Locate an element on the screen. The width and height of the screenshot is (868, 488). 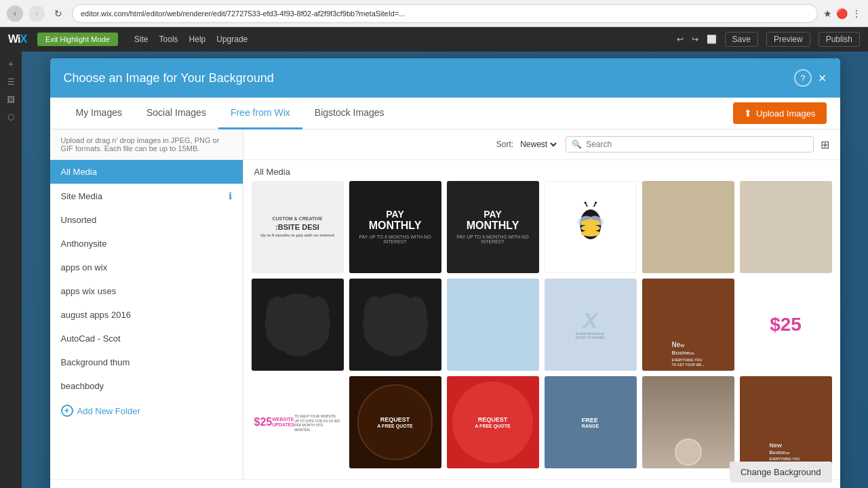
sidebar-item-apps-on-wix: apps on wix is located at coordinates (146, 267).